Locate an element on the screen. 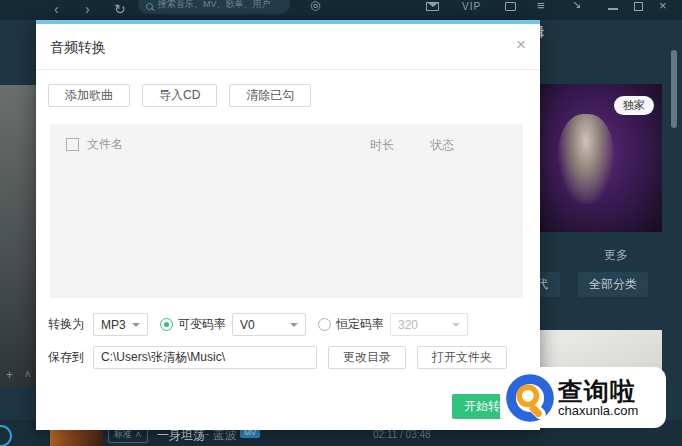  add-icon: + is located at coordinates (10, 375).